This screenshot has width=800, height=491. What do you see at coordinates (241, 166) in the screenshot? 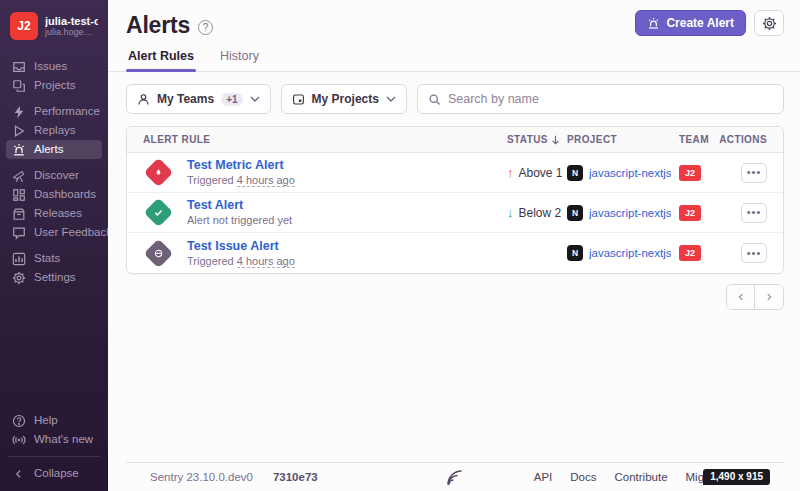
I see `alert-rule-link: Test Metric Alert` at bounding box center [241, 166].